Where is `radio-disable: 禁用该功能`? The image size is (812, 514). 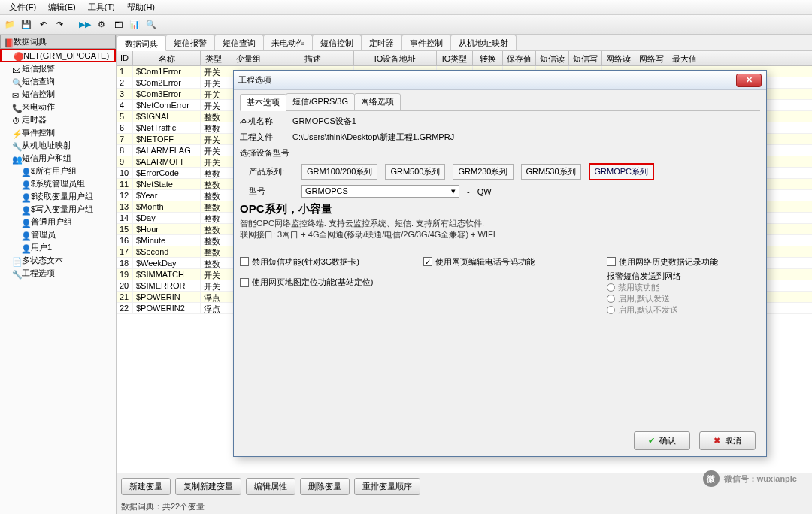
radio-disable: 禁用该功能 is located at coordinates (633, 287).